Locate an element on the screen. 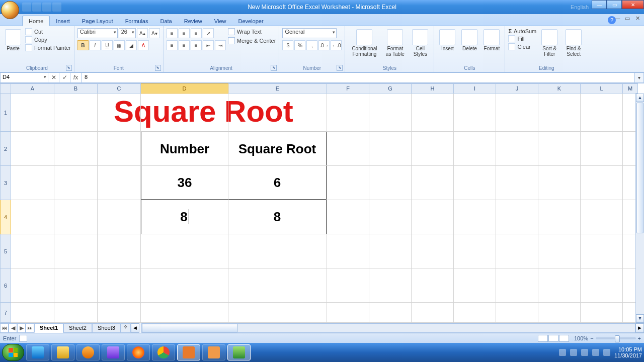 The image size is (644, 362). percent-format-button: % is located at coordinates (300, 45).